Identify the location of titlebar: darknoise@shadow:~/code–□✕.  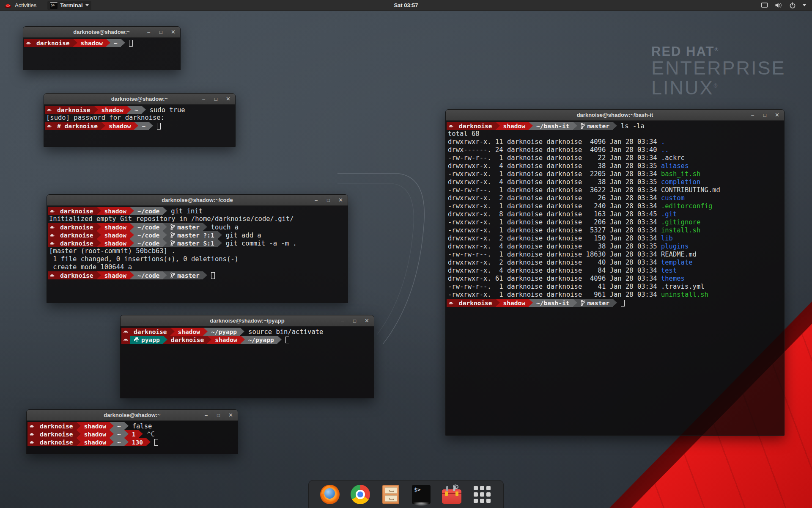
(197, 200).